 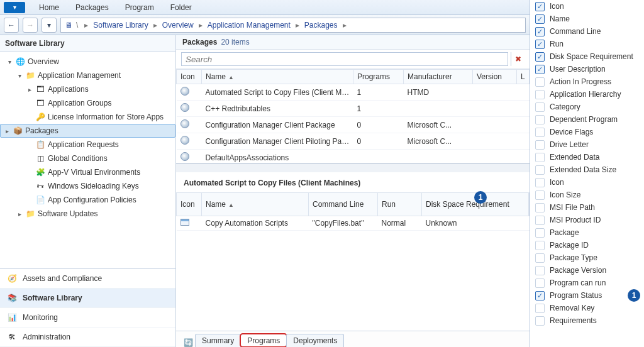 I want to click on breadcrumb-item: Software Library, so click(x=121, y=25).